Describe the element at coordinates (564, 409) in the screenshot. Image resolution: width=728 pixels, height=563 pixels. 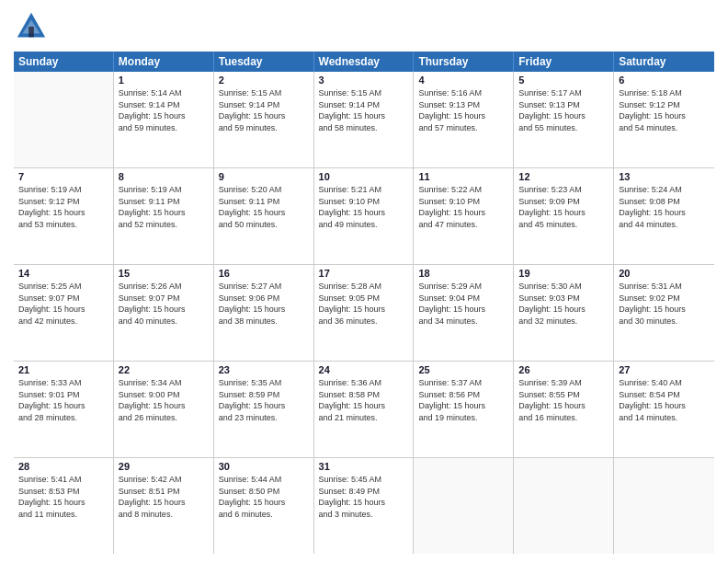
I see `cal-cell-26: 26Sunrise: 5:39 AM Sunset: 8:55 PM Dayli…` at that location.